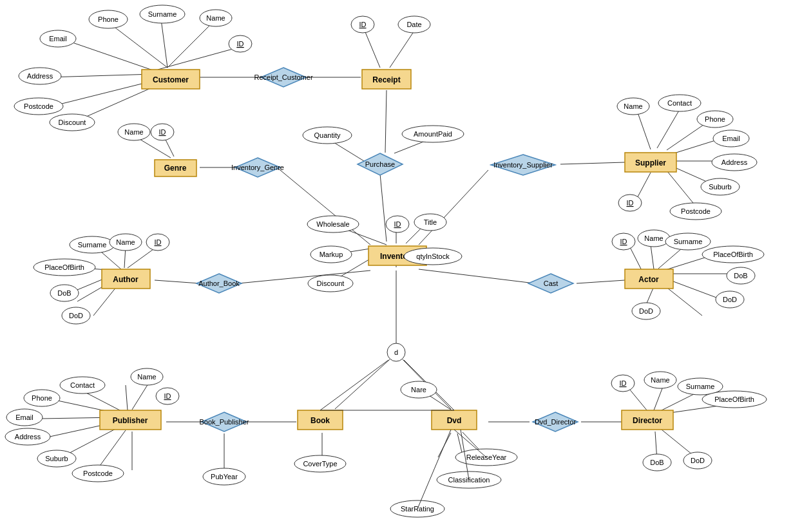 The image size is (802, 532). I want to click on attr-book-covertype-label: CoverType, so click(320, 464).